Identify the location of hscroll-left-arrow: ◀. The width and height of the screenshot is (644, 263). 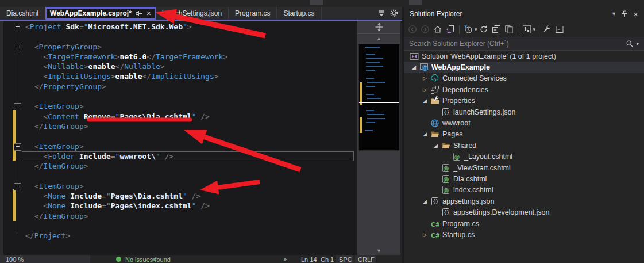
(153, 259).